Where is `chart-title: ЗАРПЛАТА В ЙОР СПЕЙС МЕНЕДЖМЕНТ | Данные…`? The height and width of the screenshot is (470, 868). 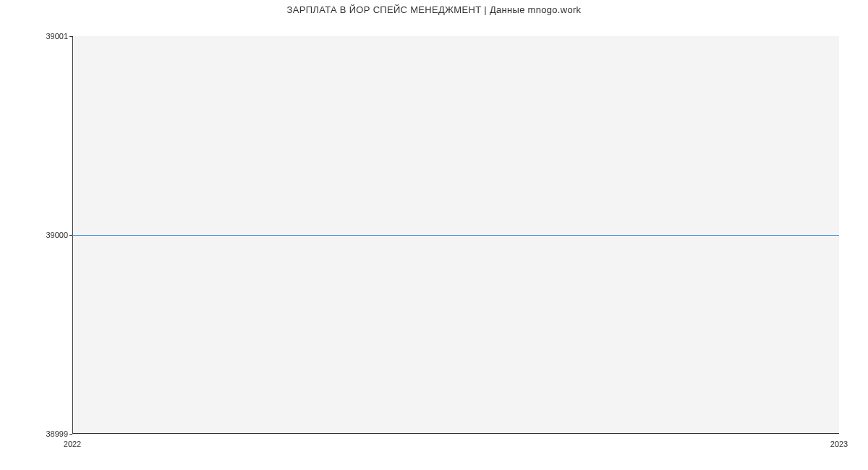 chart-title: ЗАРПЛАТА В ЙОР СПЕЙС МЕНЕДЖМЕНТ | Данные… is located at coordinates (434, 10).